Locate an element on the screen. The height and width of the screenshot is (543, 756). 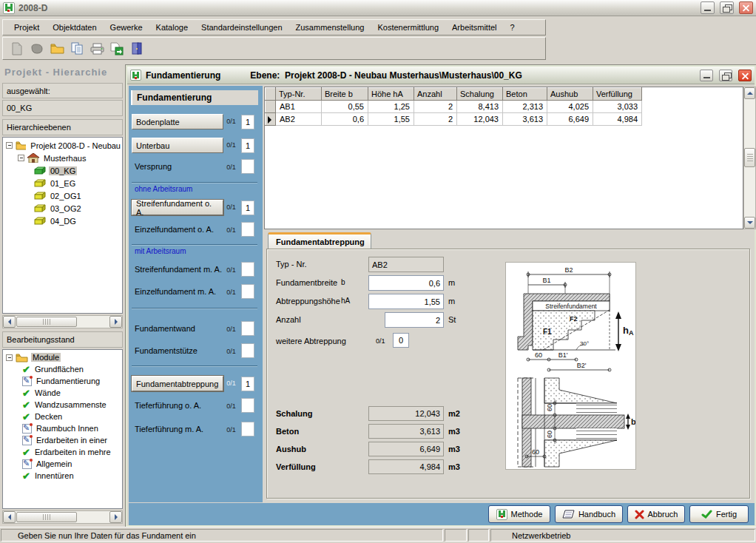
tree-node-storey: 04_DG is located at coordinates (62, 220).